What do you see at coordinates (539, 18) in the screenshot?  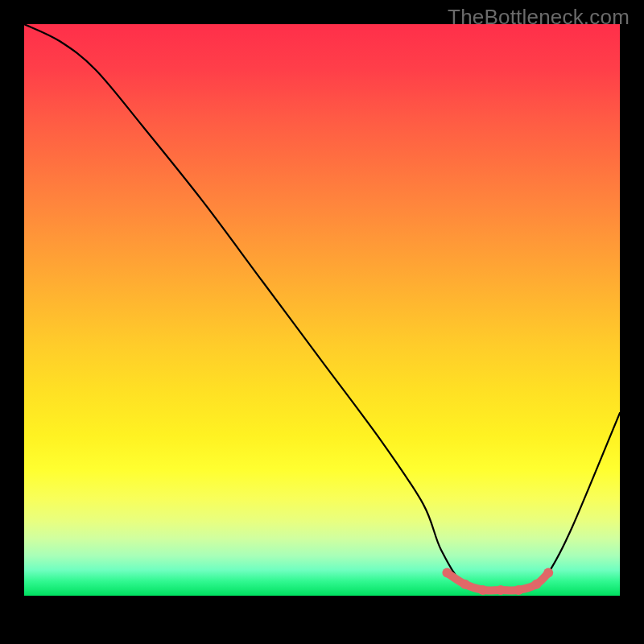 I see `watermark-text: TheBottleneck.com` at bounding box center [539, 18].